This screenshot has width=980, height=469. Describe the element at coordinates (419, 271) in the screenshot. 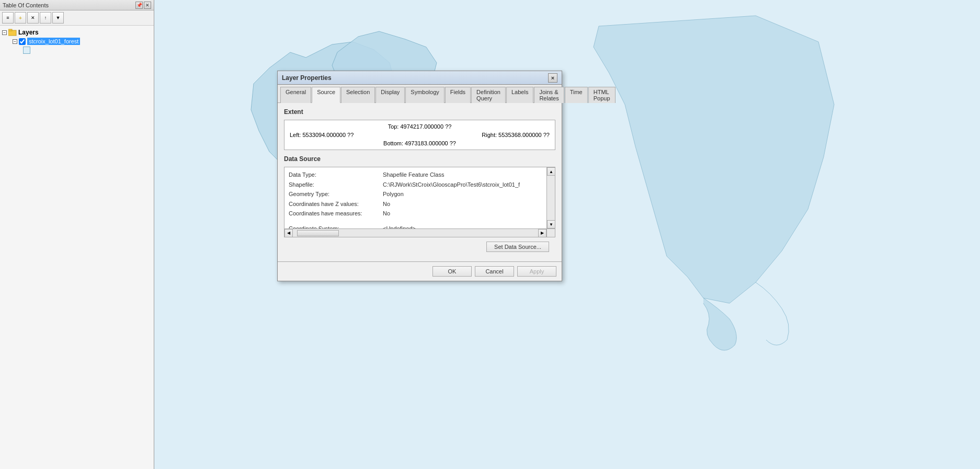

I see `dialog-footer: OK Cancel Apply` at that location.